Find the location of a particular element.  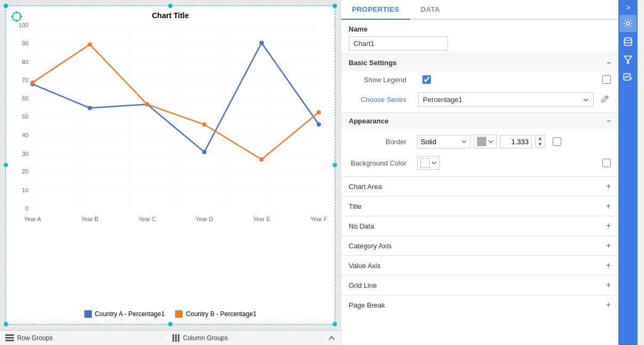

choose-series-label: Choose Series is located at coordinates (381, 99).